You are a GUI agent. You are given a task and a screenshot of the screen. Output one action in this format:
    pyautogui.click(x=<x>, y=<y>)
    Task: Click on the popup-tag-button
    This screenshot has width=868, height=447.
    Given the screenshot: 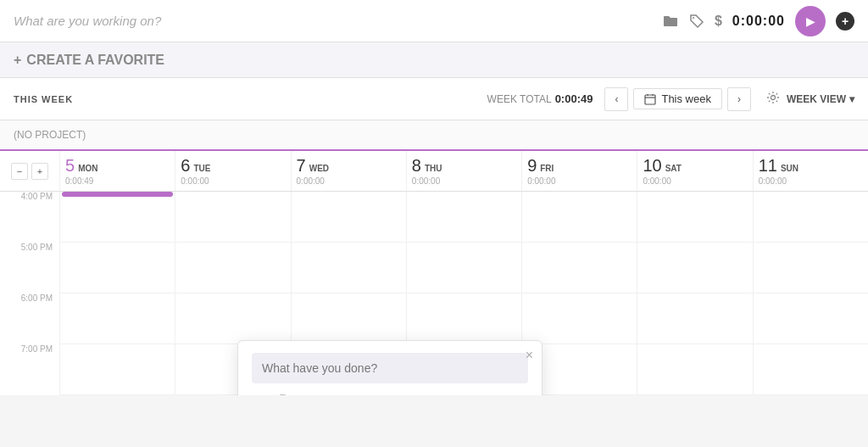 What is the action you would take?
    pyautogui.click(x=286, y=394)
    